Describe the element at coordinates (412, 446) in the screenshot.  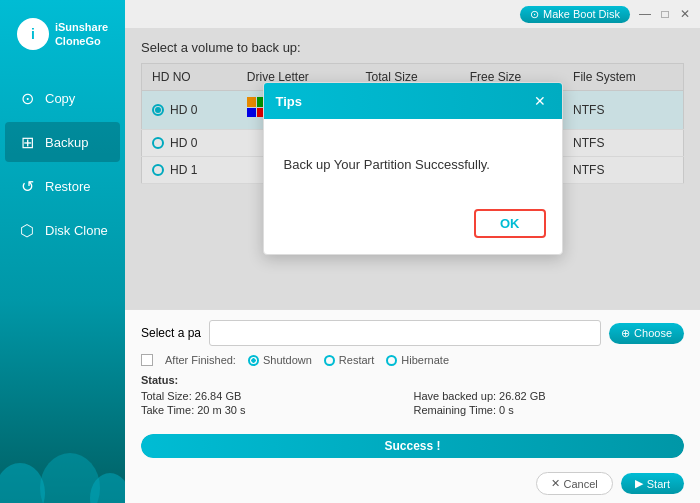
I see `progress-fill: Success !` at that location.